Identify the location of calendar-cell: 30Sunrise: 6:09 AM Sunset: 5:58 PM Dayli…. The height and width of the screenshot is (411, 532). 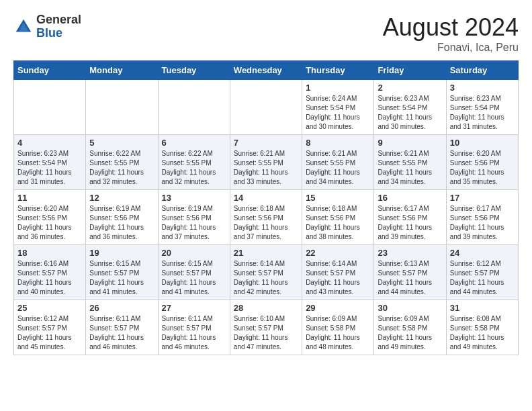
(410, 328).